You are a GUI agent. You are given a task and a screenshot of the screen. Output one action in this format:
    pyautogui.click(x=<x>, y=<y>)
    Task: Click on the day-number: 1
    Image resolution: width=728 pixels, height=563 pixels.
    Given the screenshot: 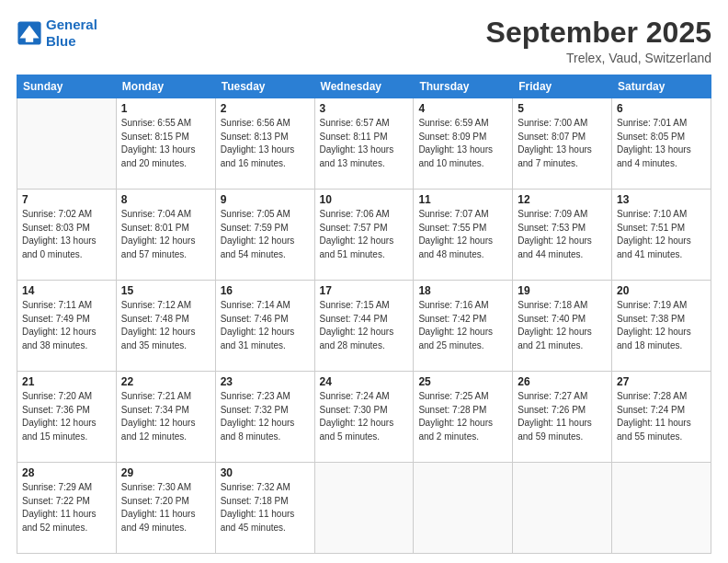 What is the action you would take?
    pyautogui.click(x=165, y=109)
    